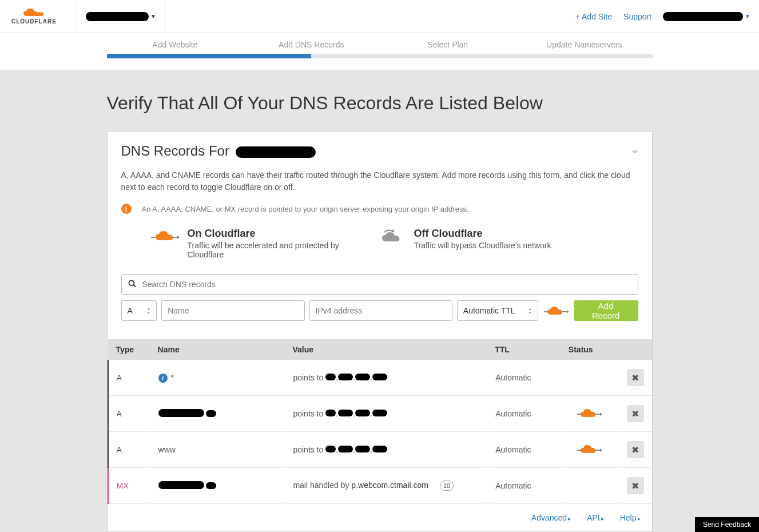  Describe the element at coordinates (34, 16) in the screenshot. I see `cloudflare-logo: CLOUDFLARE` at that location.